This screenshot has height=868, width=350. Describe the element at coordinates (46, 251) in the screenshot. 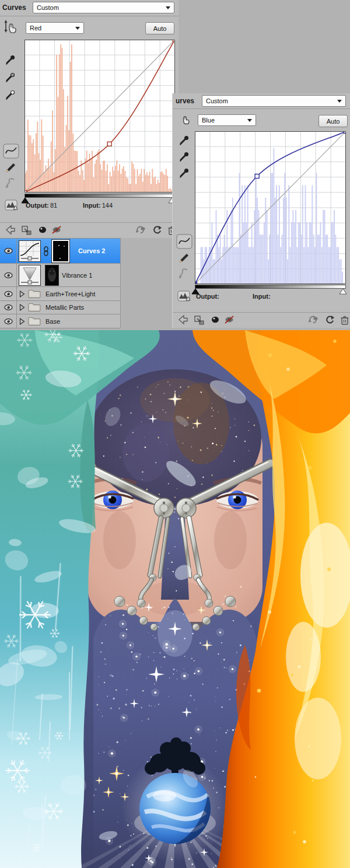

I see `link-mask-icon` at that location.